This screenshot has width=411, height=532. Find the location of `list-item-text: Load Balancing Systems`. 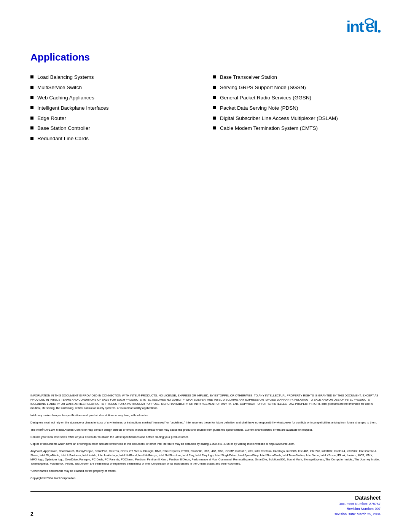

list-item-text: Load Balancing Systems is located at coordinates (65, 78).